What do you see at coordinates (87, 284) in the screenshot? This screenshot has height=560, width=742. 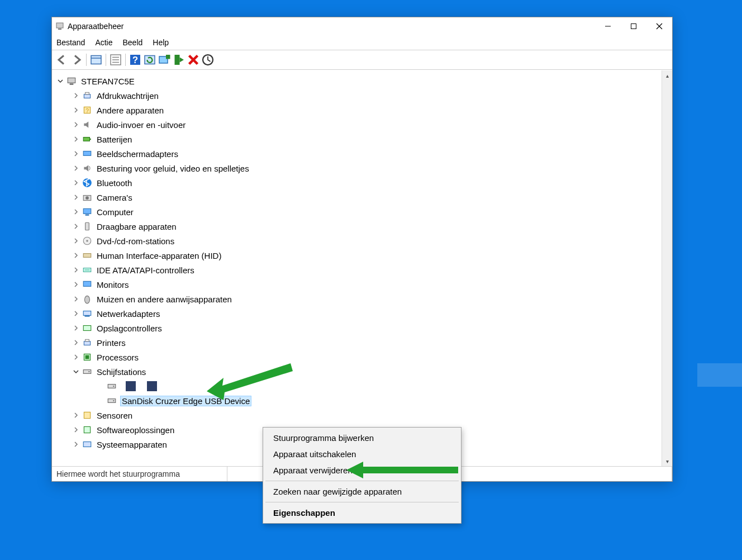 I see `monitor-icon` at bounding box center [87, 284].